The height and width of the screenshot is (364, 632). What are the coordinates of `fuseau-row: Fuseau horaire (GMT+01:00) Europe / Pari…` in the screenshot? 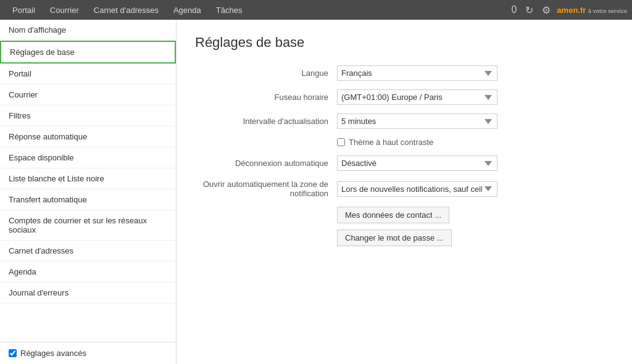 It's located at (380, 97).